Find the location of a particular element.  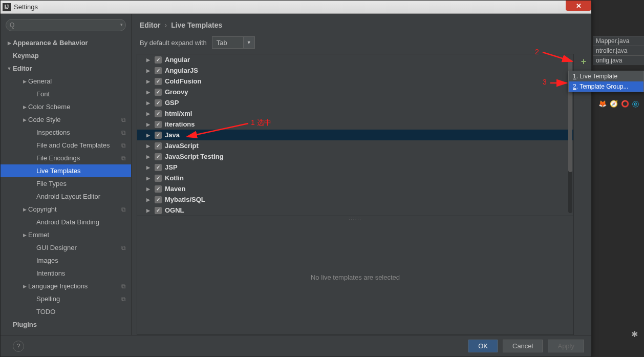

tree-node-todo: TODO is located at coordinates (66, 311).